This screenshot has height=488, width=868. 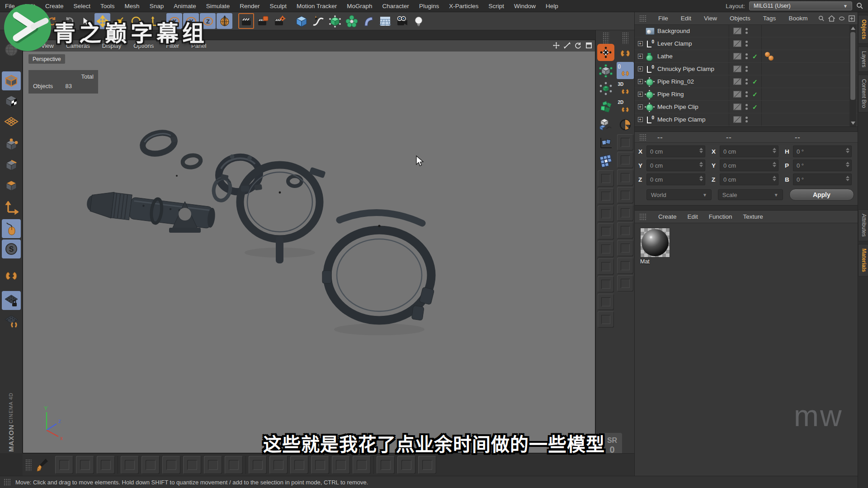 What do you see at coordinates (753, 217) in the screenshot?
I see `material-menu-item: Texture` at bounding box center [753, 217].